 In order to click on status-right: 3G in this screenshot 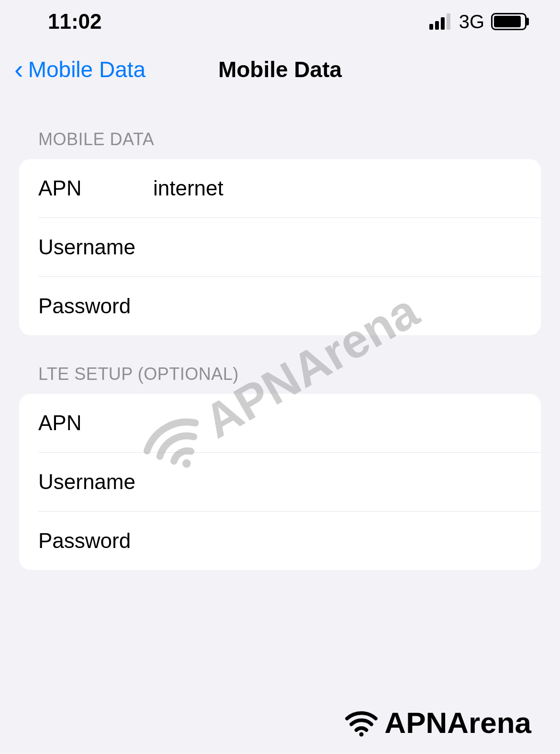, I will do `click(478, 22)`.